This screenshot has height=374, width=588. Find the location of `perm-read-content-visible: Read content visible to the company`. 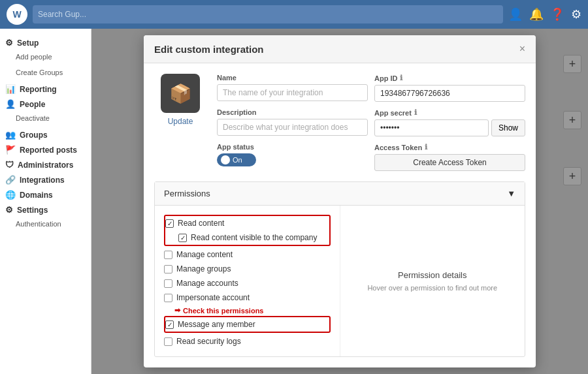

perm-read-content-visible: Read content visible to the company is located at coordinates (247, 238).